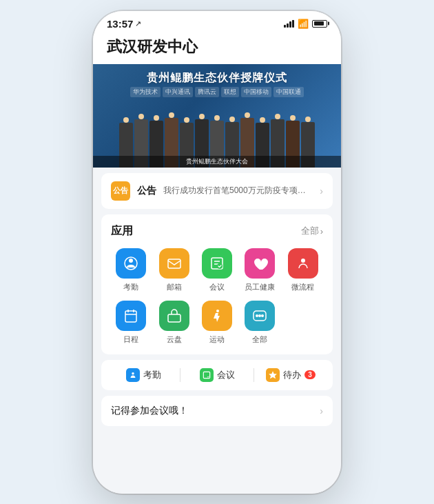 This screenshot has width=434, height=504. Describe the element at coordinates (260, 287) in the screenshot. I see `app-label-yuangong-jiankang: 员工健康` at that location.